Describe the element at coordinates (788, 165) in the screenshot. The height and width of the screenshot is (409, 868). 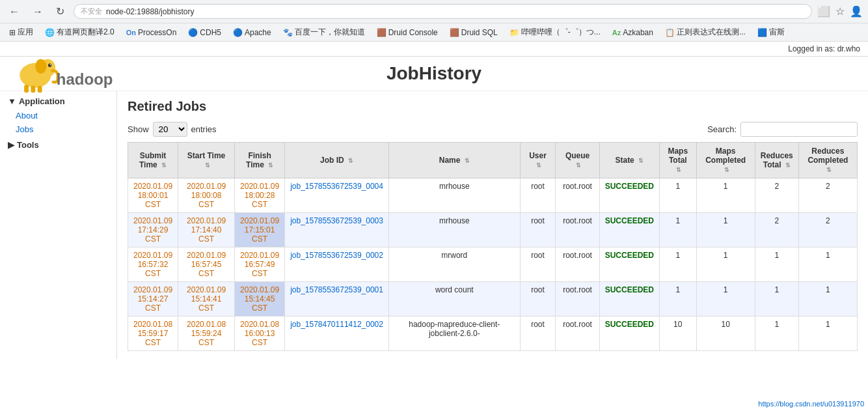
I see `sort-arrows-reduces-total: ⇅` at that location.